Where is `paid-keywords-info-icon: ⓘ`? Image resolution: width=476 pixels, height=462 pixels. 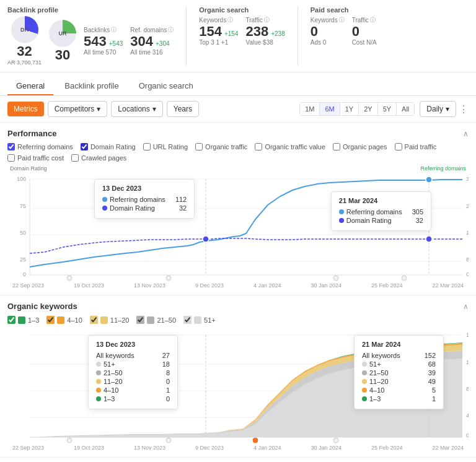
paid-keywords-info-icon: ⓘ is located at coordinates (342, 20).